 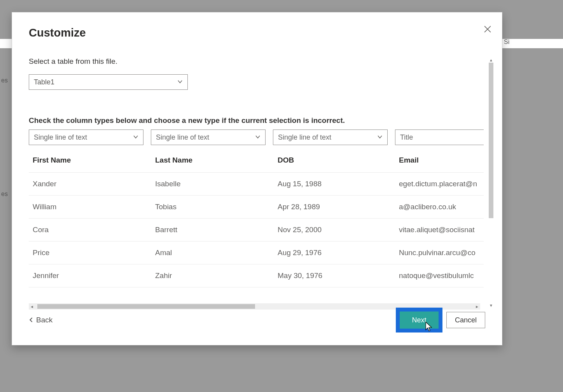 What do you see at coordinates (507, 42) in the screenshot?
I see `bg-text-3: Si` at bounding box center [507, 42].